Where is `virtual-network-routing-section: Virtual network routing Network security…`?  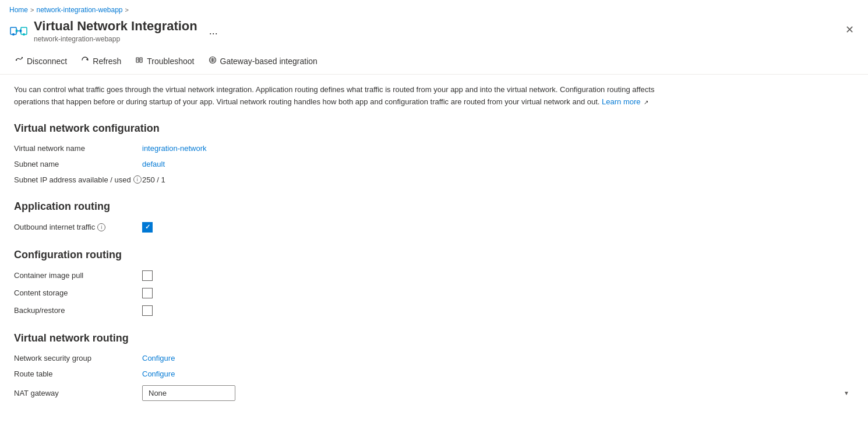 virtual-network-routing-section: Virtual network routing Network security… is located at coordinates (434, 367).